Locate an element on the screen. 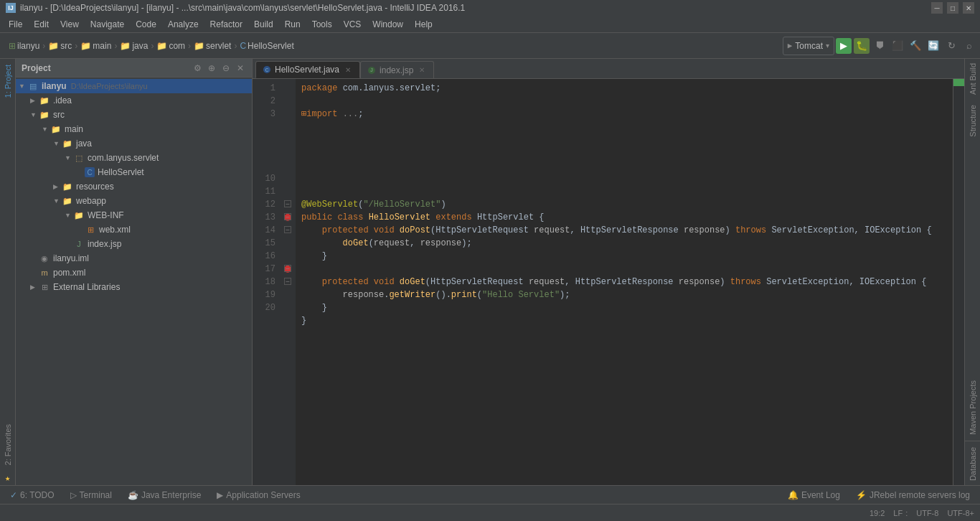  menu-file: File is located at coordinates (16, 24).